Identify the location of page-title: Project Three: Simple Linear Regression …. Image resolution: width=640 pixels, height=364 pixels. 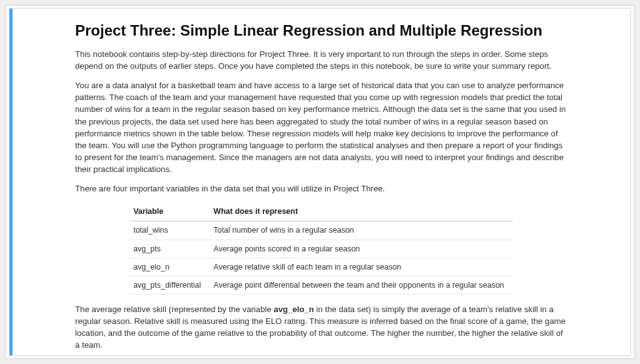
(322, 31).